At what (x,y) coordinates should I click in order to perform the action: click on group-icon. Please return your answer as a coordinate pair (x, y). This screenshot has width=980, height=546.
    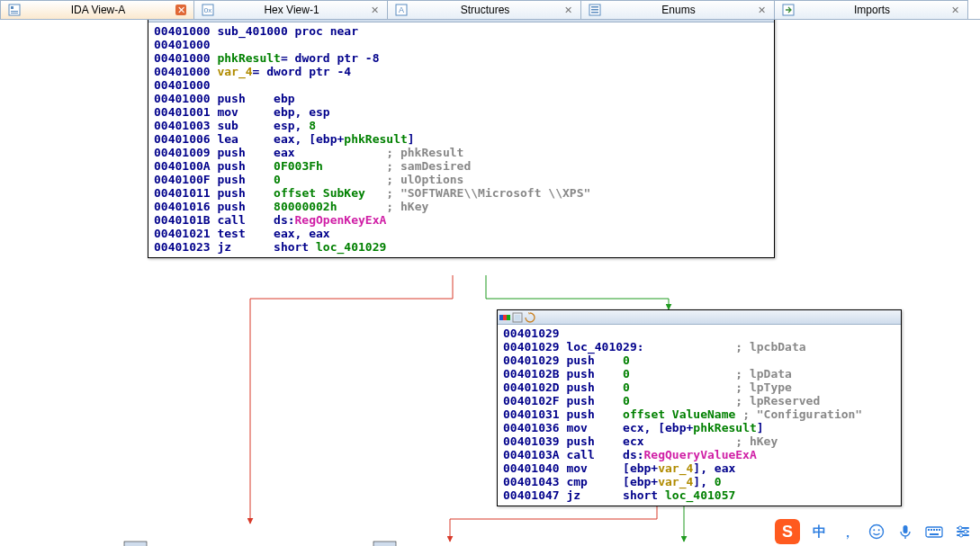
    Looking at the image, I should click on (517, 318).